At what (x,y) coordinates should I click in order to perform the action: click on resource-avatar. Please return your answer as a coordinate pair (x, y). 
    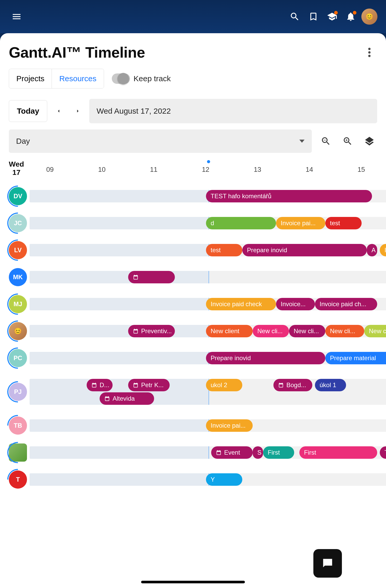
    Looking at the image, I should click on (18, 453).